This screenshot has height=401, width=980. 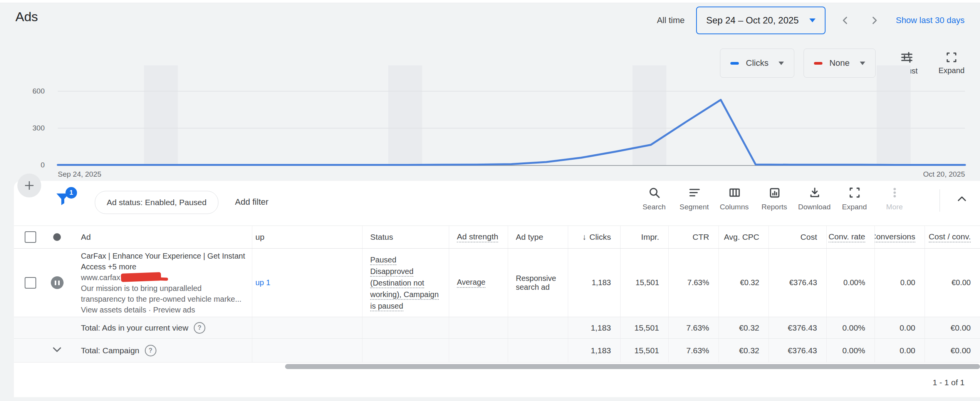 What do you see at coordinates (30, 91) in the screenshot?
I see `y-tick-label: 600` at bounding box center [30, 91].